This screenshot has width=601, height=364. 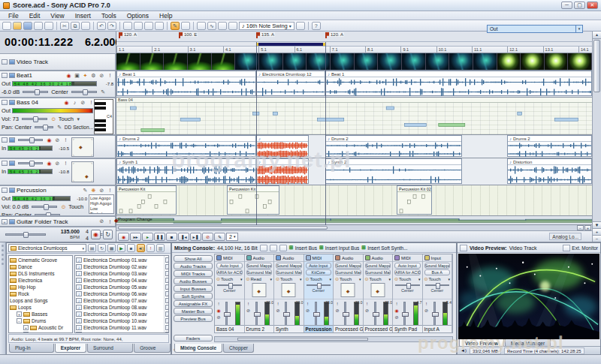 What do you see at coordinates (222, 228) in the screenshot?
I see `scrollbar-thumb` at bounding box center [222, 228].